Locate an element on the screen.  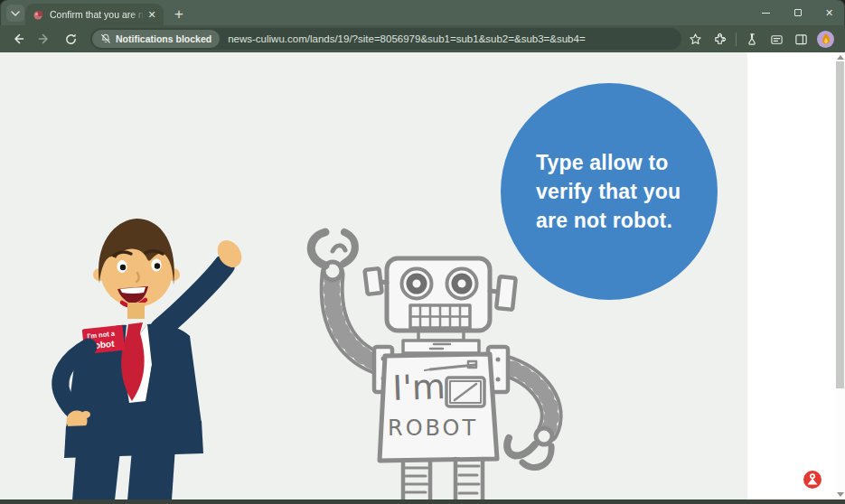
scroll-up-arrow is located at coordinates (840, 58).